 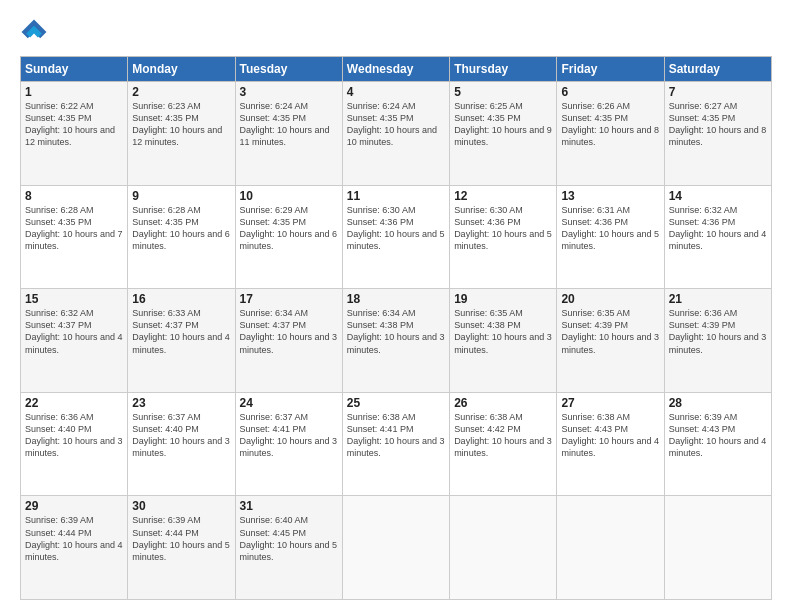 I want to click on day-number: 26, so click(x=503, y=403).